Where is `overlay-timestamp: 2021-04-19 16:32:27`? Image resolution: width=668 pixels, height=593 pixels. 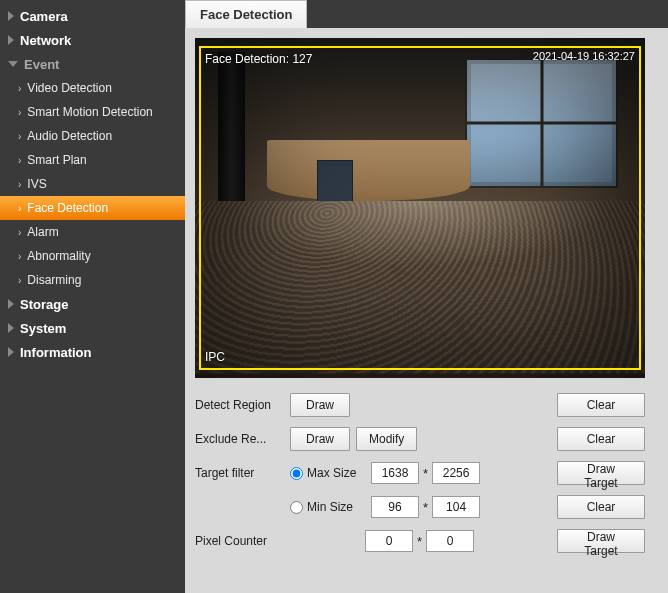
overlay-timestamp: 2021-04-19 16:32:27 is located at coordinates (584, 56).